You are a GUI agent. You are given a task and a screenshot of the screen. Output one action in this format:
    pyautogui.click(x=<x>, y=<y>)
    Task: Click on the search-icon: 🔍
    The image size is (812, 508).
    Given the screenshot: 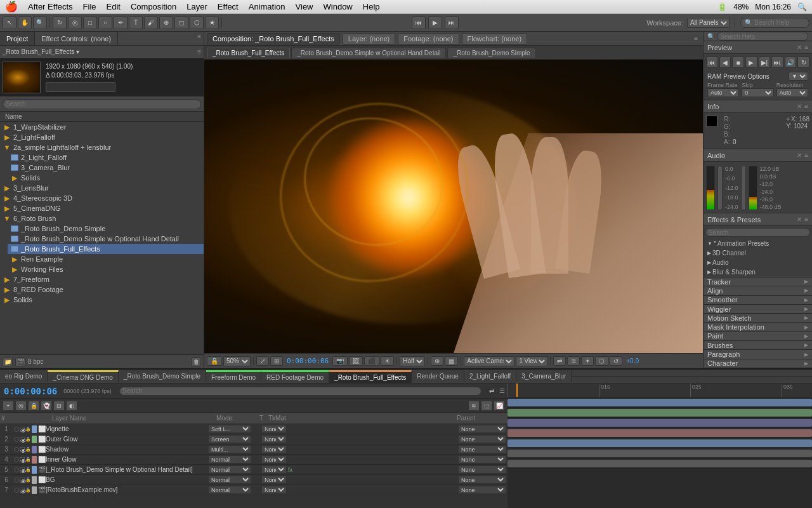 What is the action you would take?
    pyautogui.click(x=802, y=7)
    